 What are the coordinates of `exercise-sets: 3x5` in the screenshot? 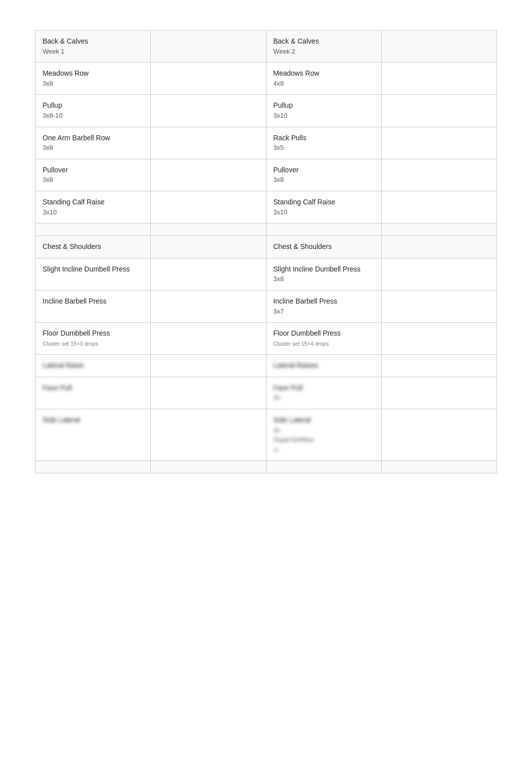 It's located at (279, 147).